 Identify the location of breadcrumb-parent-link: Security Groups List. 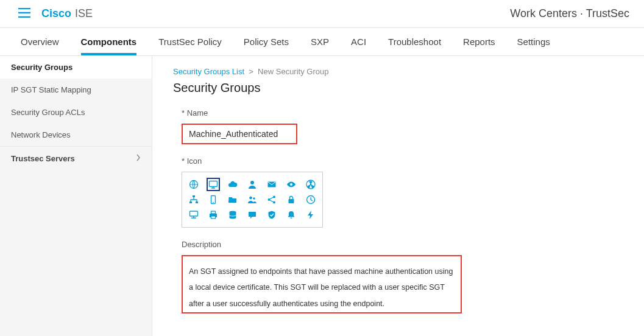
(208, 72).